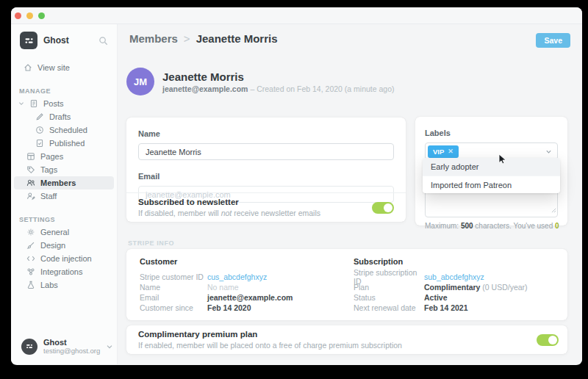 This screenshot has width=588, height=379. Describe the element at coordinates (451, 151) in the screenshot. I see `close-icon: ✕` at that location.